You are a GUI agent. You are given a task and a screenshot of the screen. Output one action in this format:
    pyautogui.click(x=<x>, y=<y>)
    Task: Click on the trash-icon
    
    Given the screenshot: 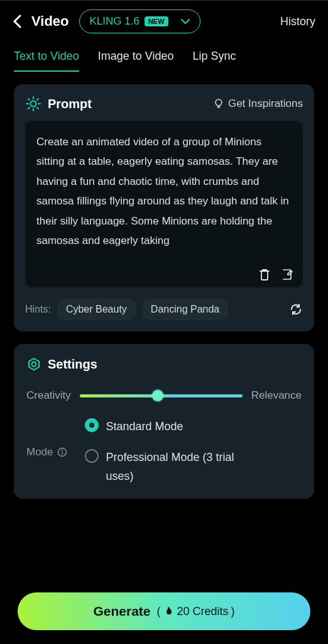 What is the action you would take?
    pyautogui.click(x=265, y=274)
    